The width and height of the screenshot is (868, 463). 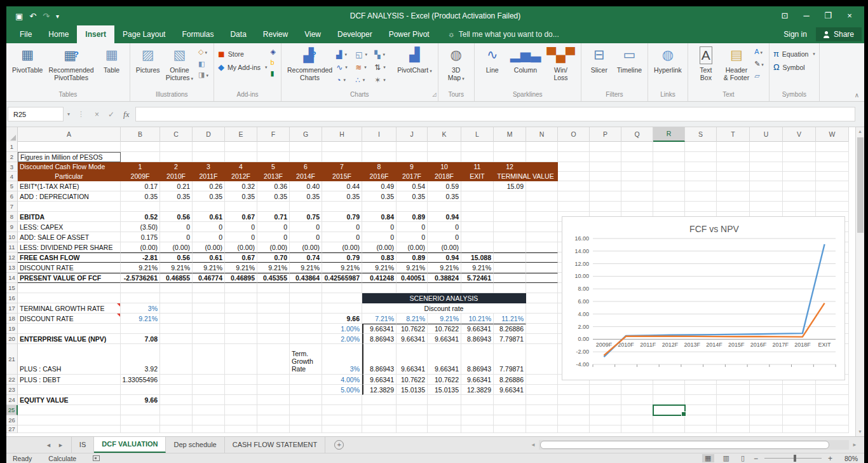 I want to click on cell-A27, so click(x=69, y=429).